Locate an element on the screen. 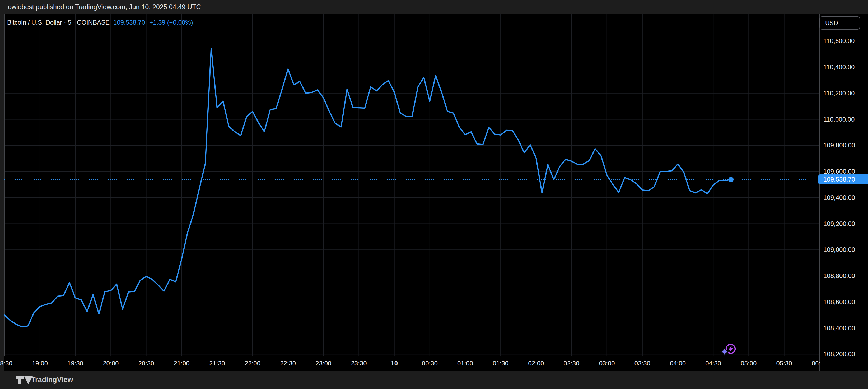  time-axis-label: 23:00 is located at coordinates (323, 363).